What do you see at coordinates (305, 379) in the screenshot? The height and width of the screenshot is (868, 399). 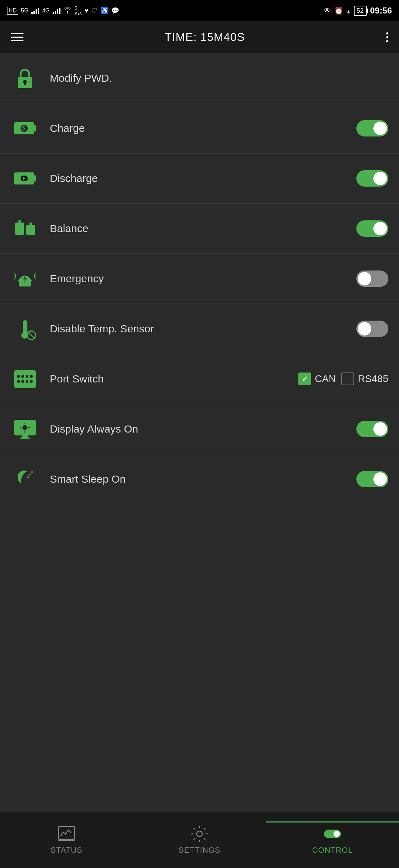 I see `can-checkbox` at bounding box center [305, 379].